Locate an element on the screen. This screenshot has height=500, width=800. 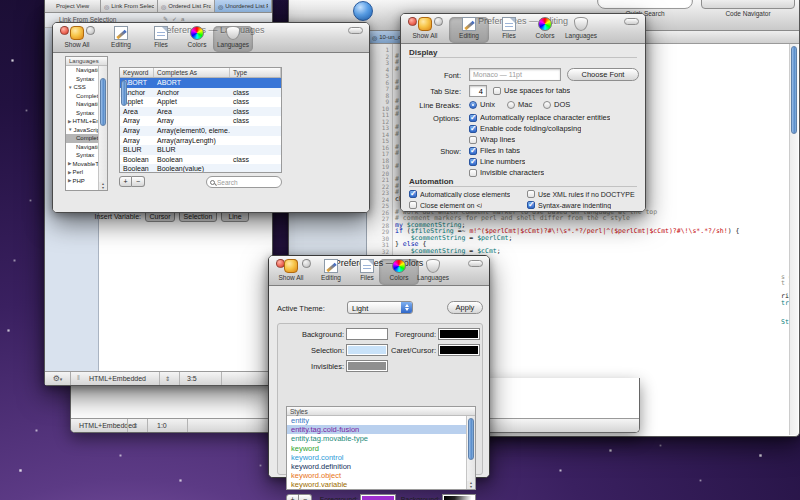
style-row-keyword-object: keyword.object is located at coordinates (381, 476).